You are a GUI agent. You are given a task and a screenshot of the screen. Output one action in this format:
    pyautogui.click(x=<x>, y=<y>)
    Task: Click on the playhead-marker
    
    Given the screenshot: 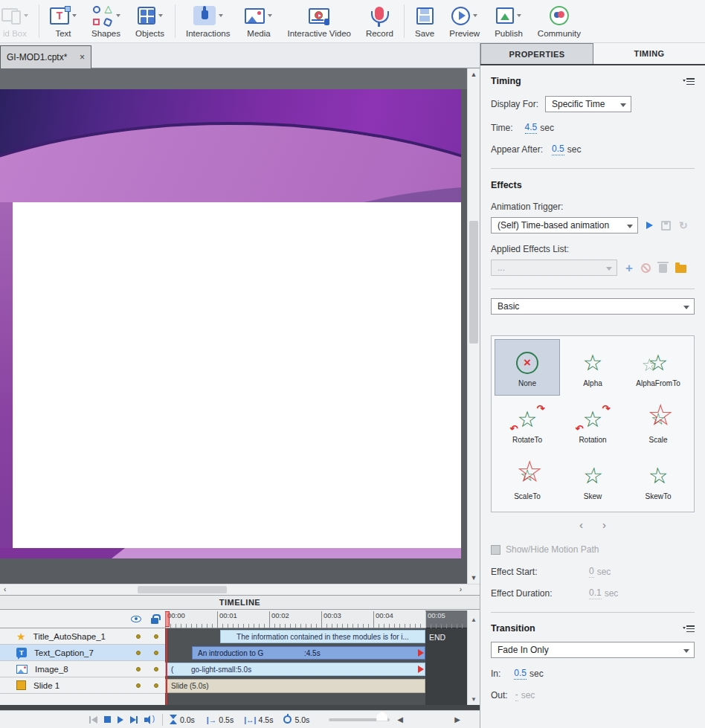 What is the action you would take?
    pyautogui.click(x=167, y=619)
    